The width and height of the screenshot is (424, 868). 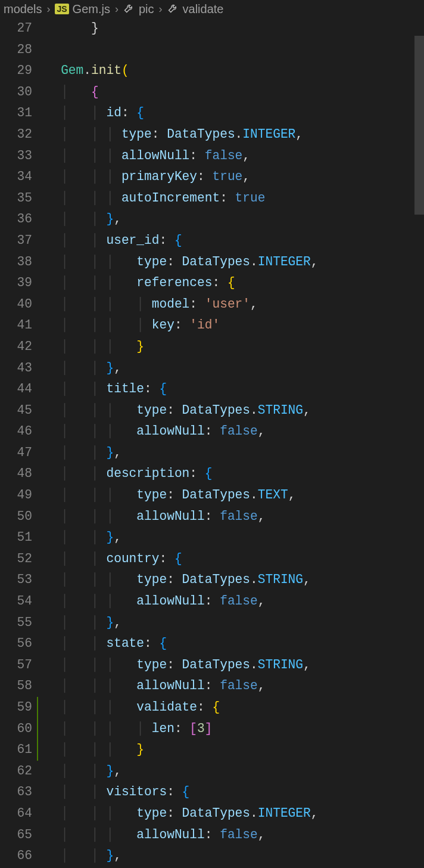 I want to click on line-number: 46, so click(x=16, y=432).